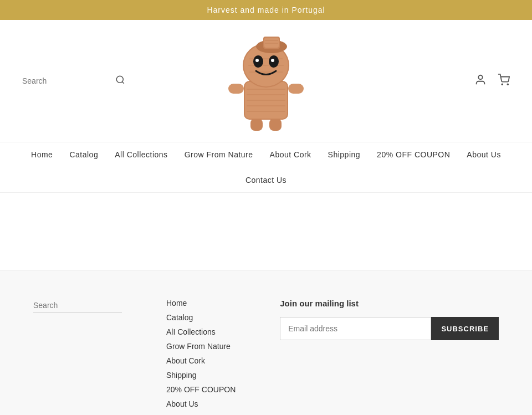 The image size is (532, 415). What do you see at coordinates (103, 81) in the screenshot?
I see `header-search-area` at bounding box center [103, 81].